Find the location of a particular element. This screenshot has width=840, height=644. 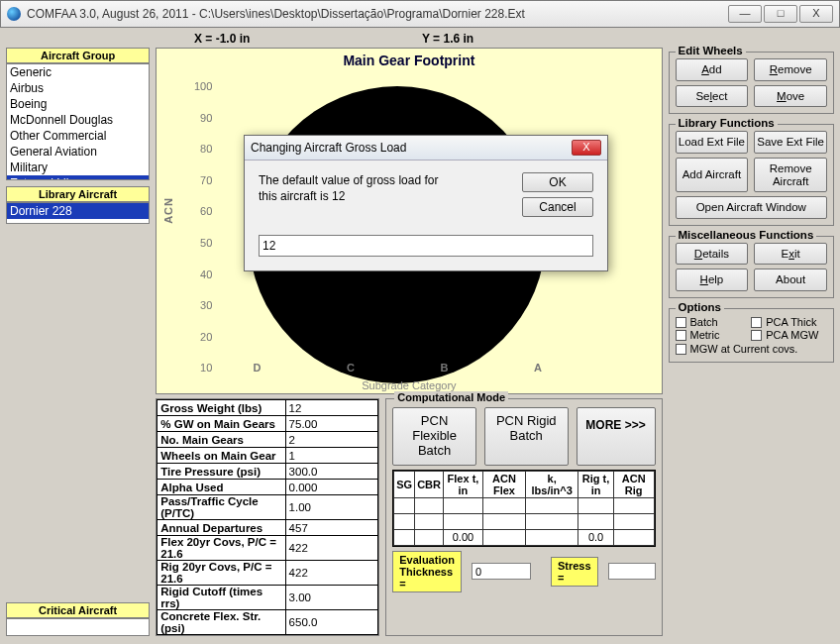

pca-thick-checkbox is located at coordinates (757, 323).